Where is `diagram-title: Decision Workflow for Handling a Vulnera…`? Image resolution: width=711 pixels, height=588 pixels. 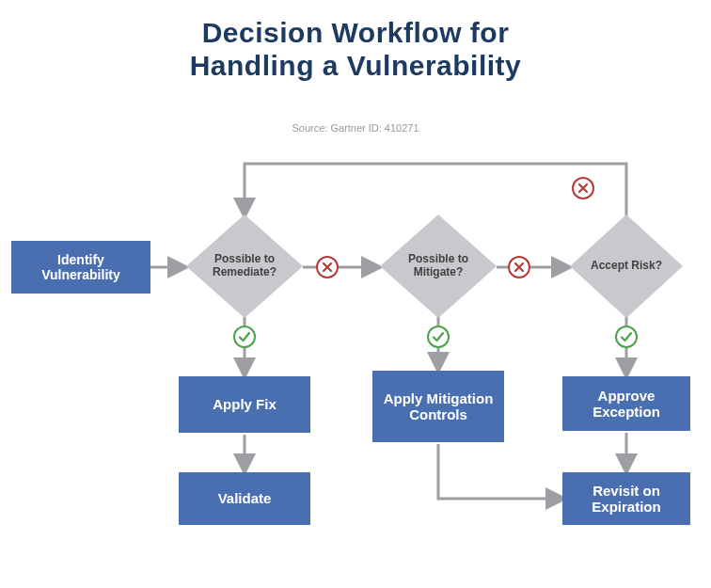 diagram-title: Decision Workflow for Handling a Vulnera… is located at coordinates (356, 49).